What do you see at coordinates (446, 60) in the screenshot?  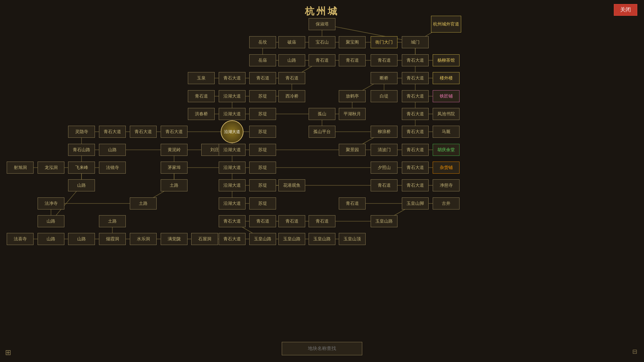 I see `node-杨柳茶馆: 杨柳茶馆` at bounding box center [446, 60].